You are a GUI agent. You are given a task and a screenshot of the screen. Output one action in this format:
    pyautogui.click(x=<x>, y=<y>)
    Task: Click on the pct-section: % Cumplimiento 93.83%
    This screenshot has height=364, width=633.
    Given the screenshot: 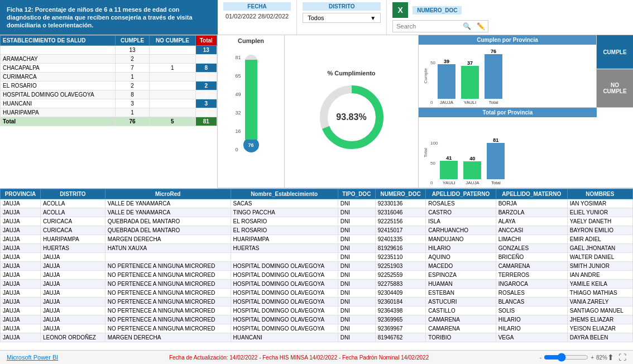 What is the action you would take?
    pyautogui.click(x=352, y=112)
    